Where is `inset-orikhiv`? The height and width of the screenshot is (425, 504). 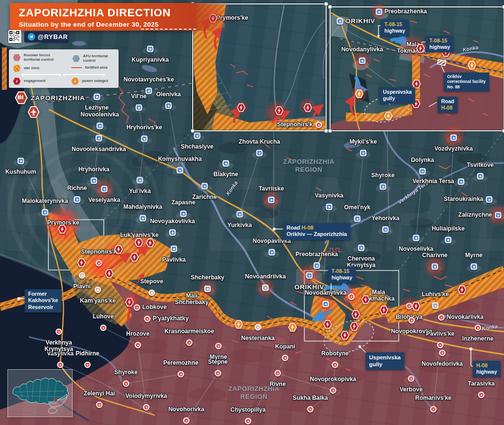
inset-orikhiv is located at coordinates (414, 69).